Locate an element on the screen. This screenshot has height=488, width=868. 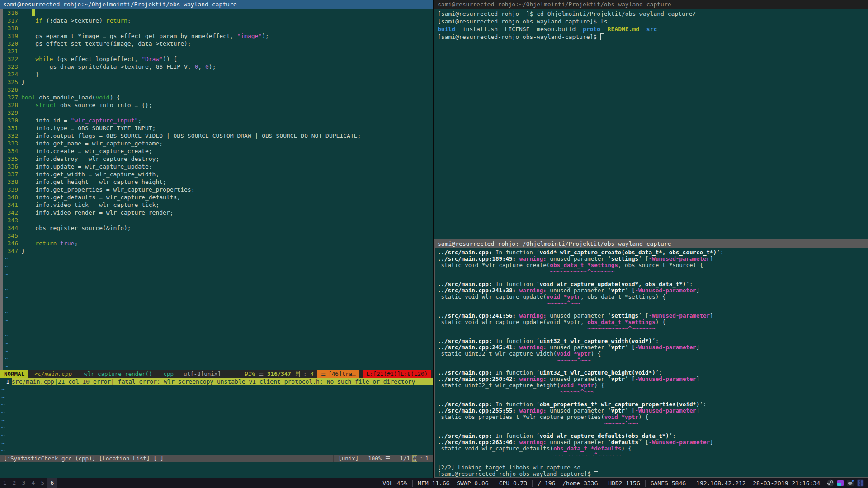
text-token: ~~~~~~~~~~~~^~~~~~~~ is located at coordinates (529, 455).